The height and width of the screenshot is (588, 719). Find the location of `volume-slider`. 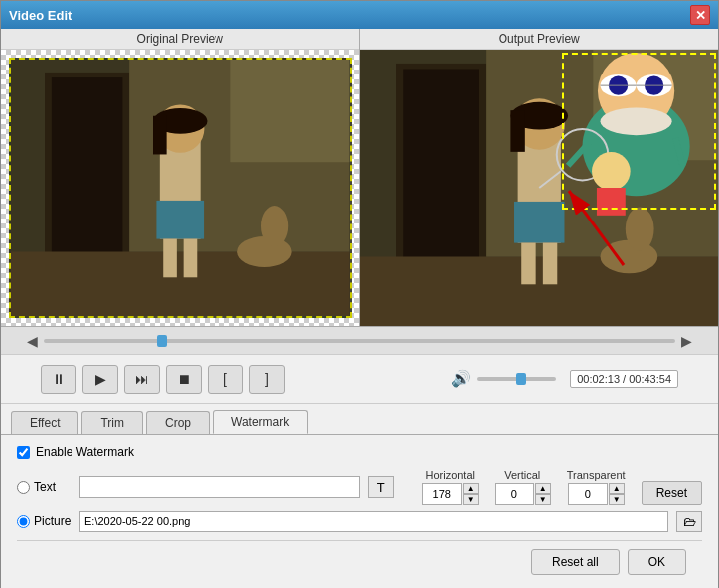

volume-slider is located at coordinates (516, 379).